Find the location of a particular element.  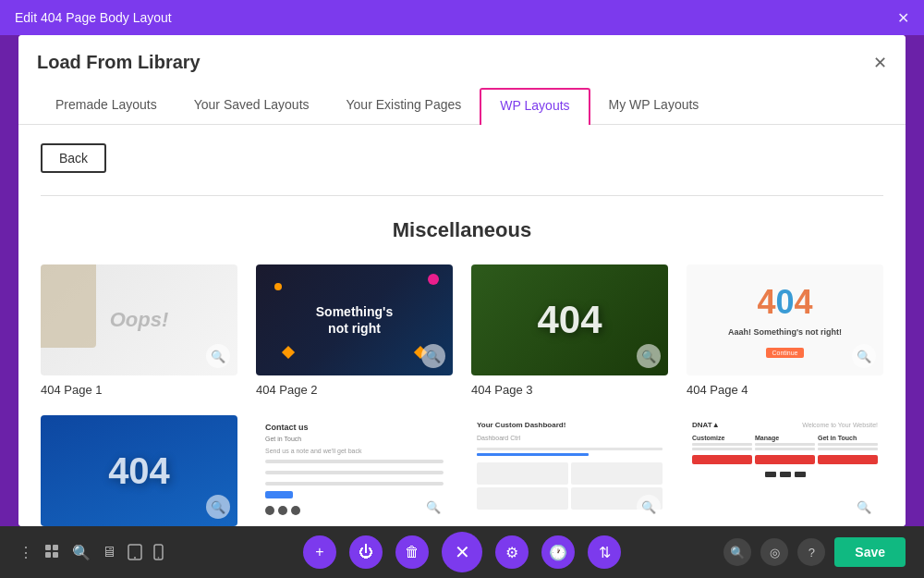

search-right-icon: 🔍 is located at coordinates (737, 552).